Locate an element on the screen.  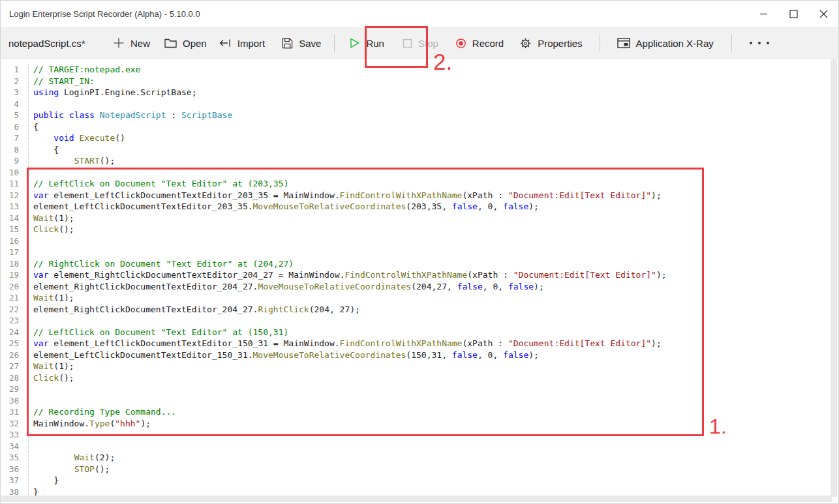
code-text: element_LeftClickDocumentTextEditor_203_… is located at coordinates (283, 207).